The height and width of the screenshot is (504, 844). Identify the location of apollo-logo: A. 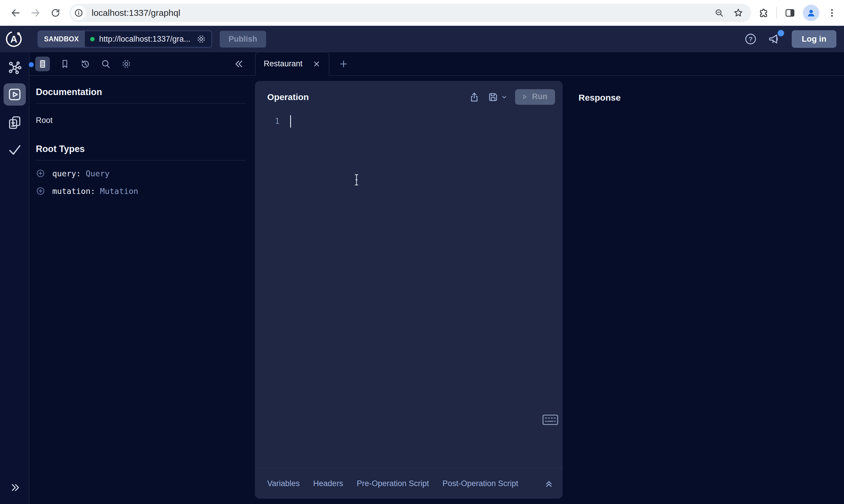
(14, 39).